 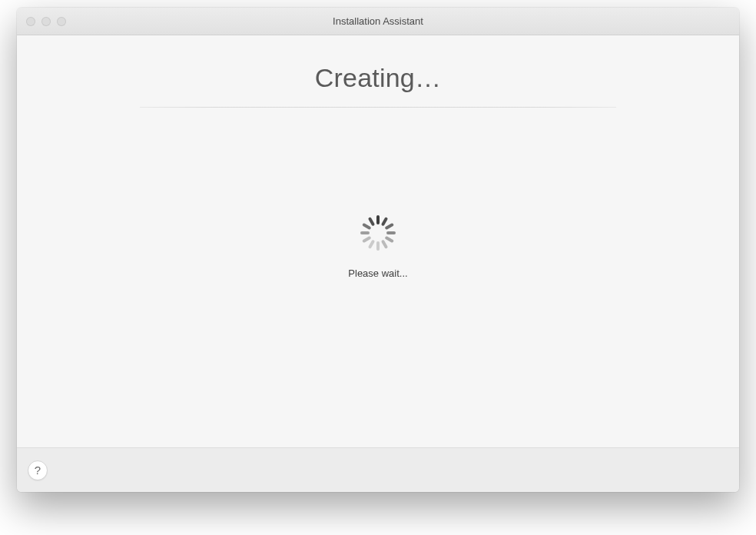 What do you see at coordinates (38, 470) in the screenshot?
I see `help-button: ?` at bounding box center [38, 470].